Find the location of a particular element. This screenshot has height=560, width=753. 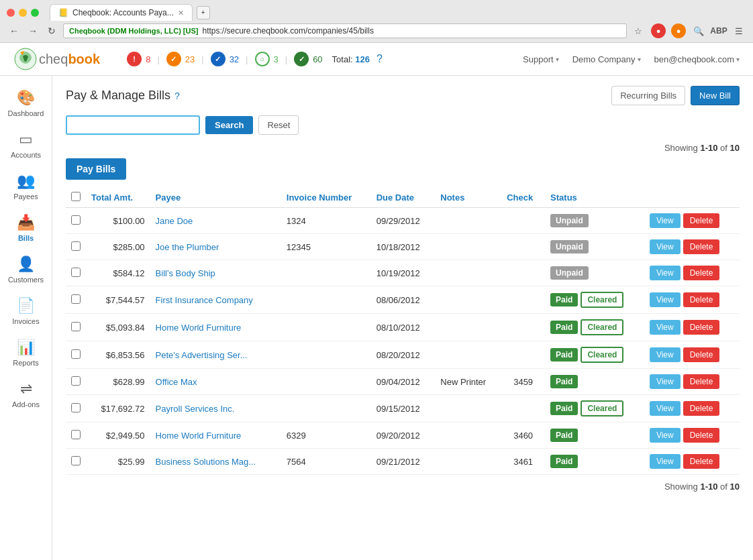

new-bill-button: New Bill is located at coordinates (715, 95).